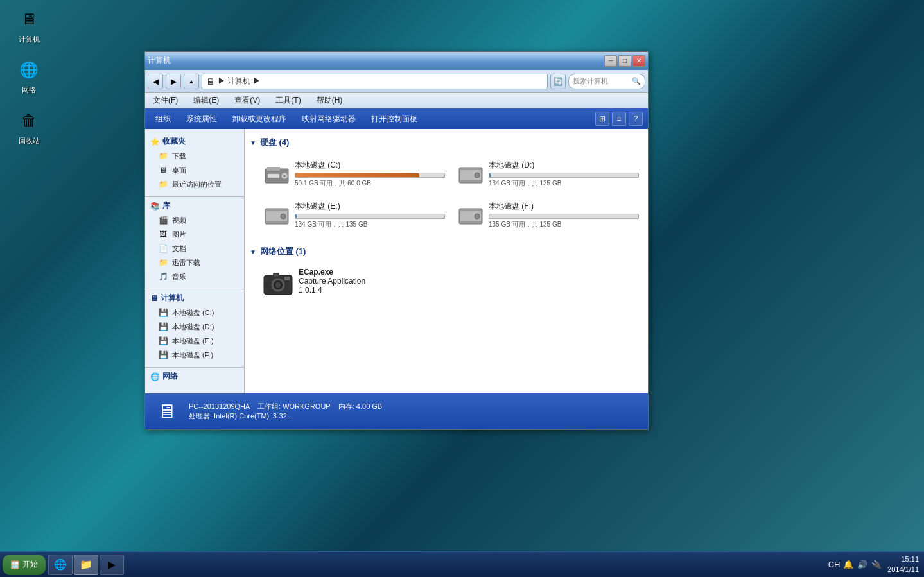  What do you see at coordinates (370, 184) in the screenshot?
I see `drive-c-size: 50.1 GB 可用，共 60.0 GB` at bounding box center [370, 184].